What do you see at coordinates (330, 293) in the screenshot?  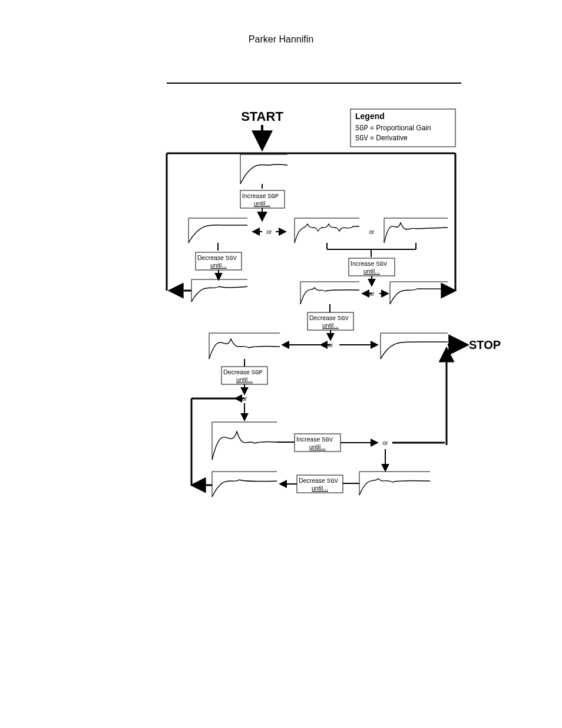 I see `graph-r3-mid` at bounding box center [330, 293].